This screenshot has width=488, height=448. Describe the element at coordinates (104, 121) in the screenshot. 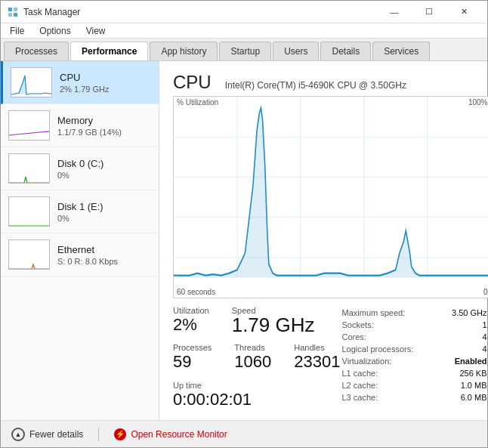

I see `memory-label: Memory` at that location.